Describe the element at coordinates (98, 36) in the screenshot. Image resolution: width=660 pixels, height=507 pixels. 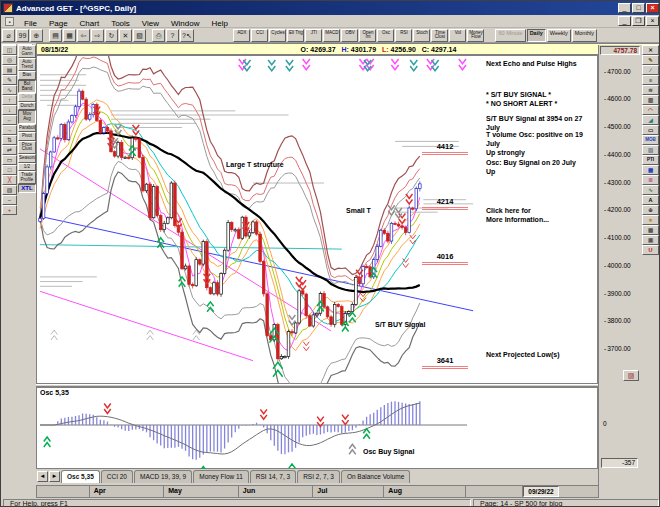
I see `forward-icon: ⇨` at that location.